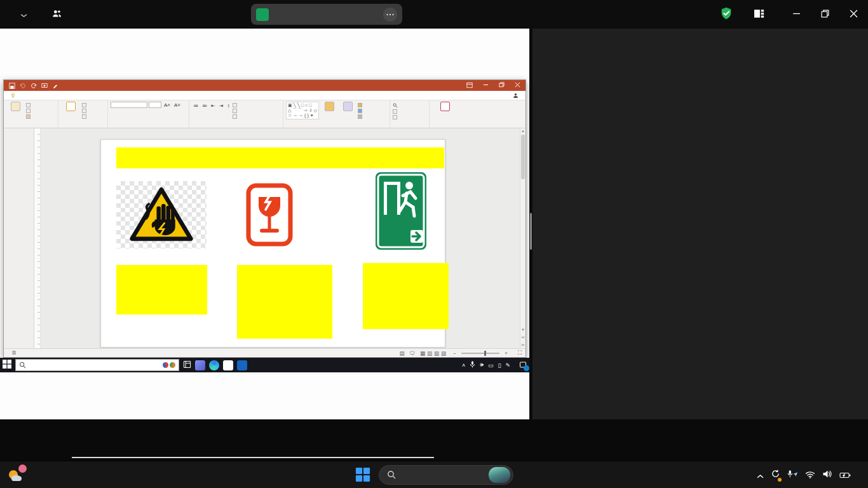 This screenshot has width=868, height=488. What do you see at coordinates (34, 86) in the screenshot?
I see `redo-icon` at bounding box center [34, 86].